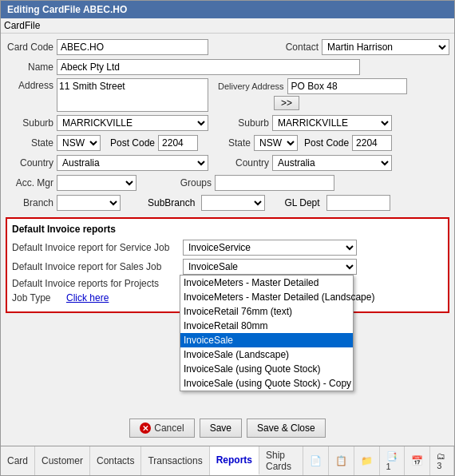 This screenshot has width=455, height=476. Describe the element at coordinates (267, 283) in the screenshot. I see `dropdown-item-0: InvoiceMeters - Master Detailed` at that location.